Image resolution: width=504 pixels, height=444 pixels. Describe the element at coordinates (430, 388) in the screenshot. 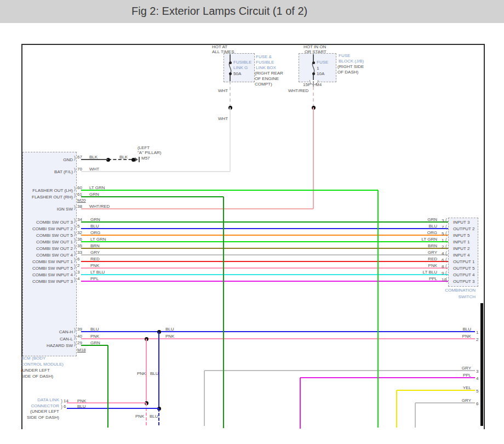

I see `wire-color-label: YEL` at that location.